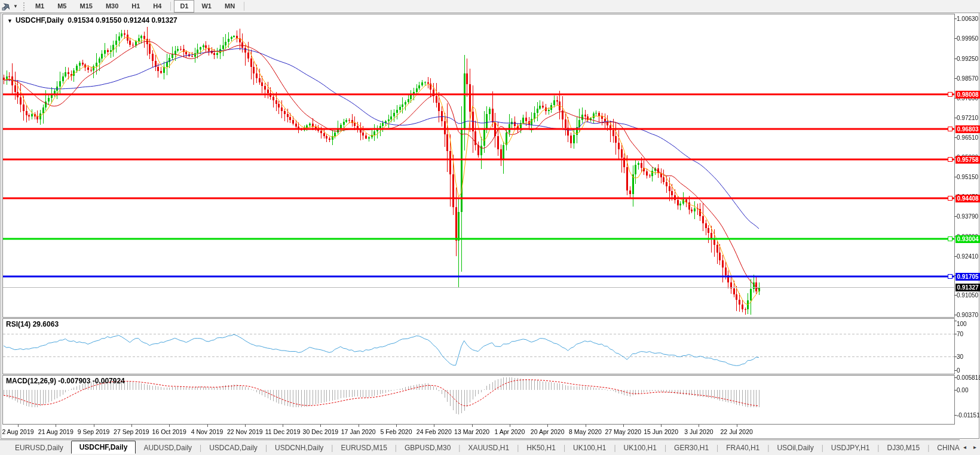 This screenshot has height=455, width=980. What do you see at coordinates (233, 448) in the screenshot?
I see `tab-usdcad-daily: USDCAD,Daily` at bounding box center [233, 448].